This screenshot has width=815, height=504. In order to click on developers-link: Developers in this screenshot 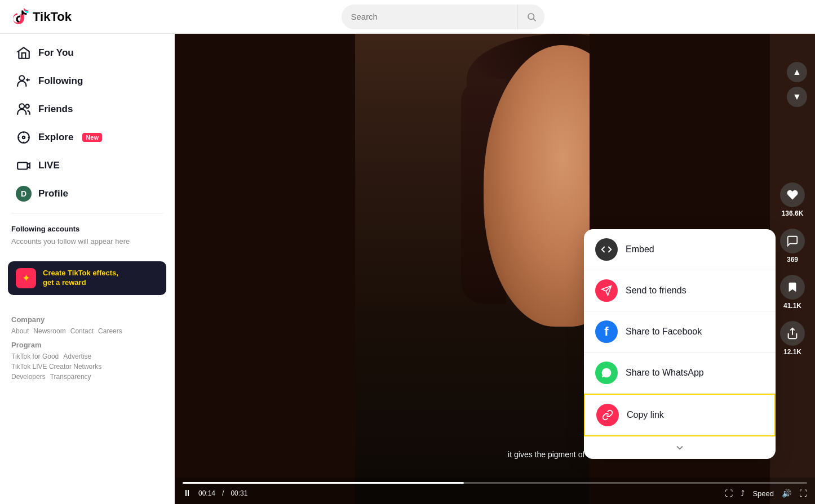, I will do `click(28, 377)`.